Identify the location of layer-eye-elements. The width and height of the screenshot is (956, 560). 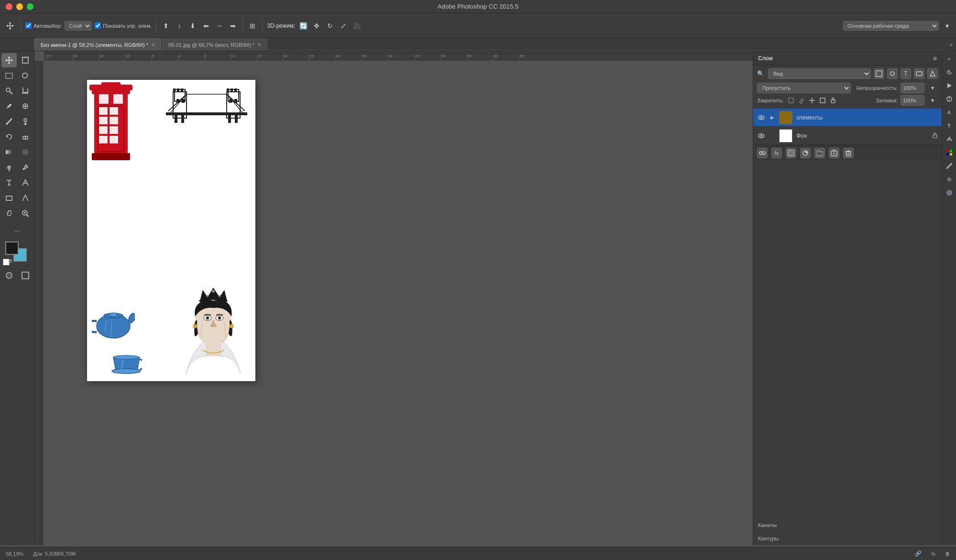
(761, 118).